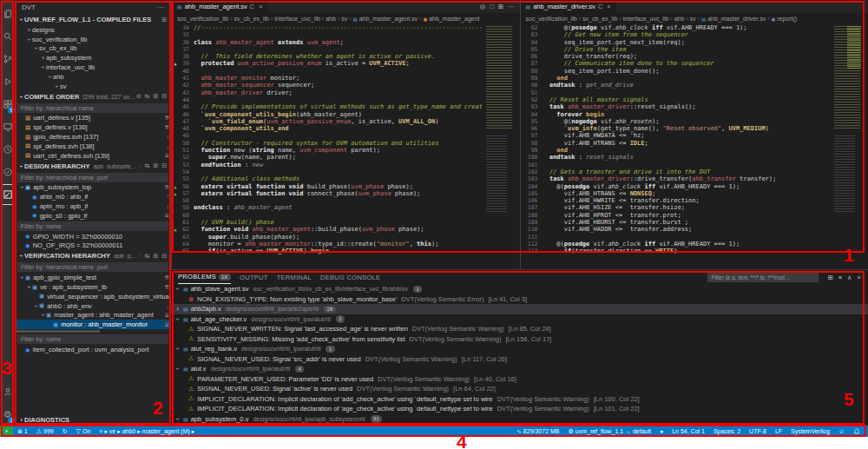 This screenshot has height=449, width=868. I want to click on code-line: 110 vif.AHB_HADDR <= transfer.address;, so click(675, 229).